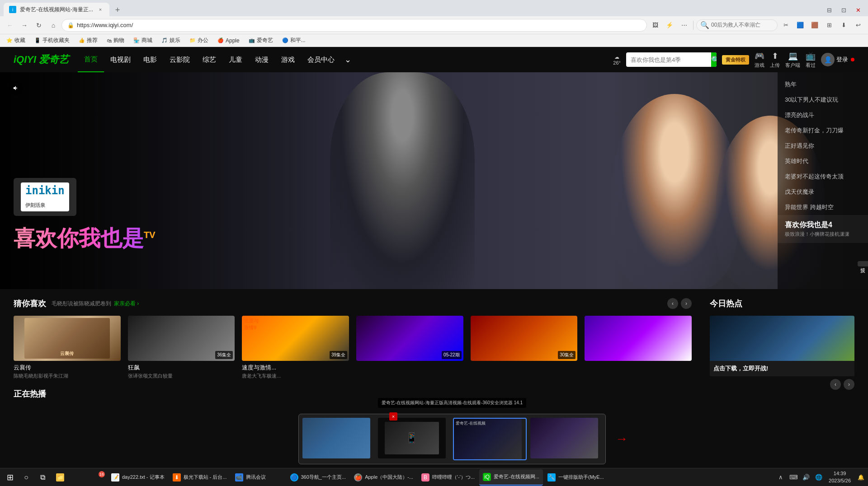  I want to click on nav-action-watched: 📺 看过, so click(811, 60).